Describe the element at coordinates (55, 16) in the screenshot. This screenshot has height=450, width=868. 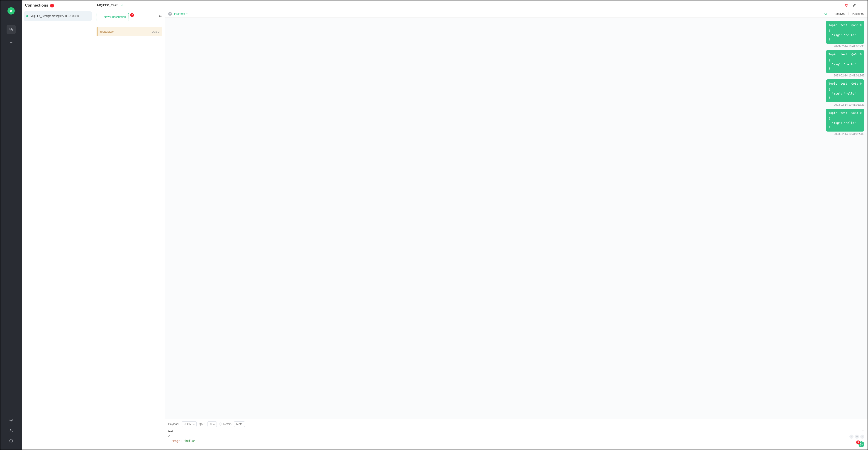
I see `connection-label: MQTTX_Test@emqx@127.0.0.1:8083` at that location.